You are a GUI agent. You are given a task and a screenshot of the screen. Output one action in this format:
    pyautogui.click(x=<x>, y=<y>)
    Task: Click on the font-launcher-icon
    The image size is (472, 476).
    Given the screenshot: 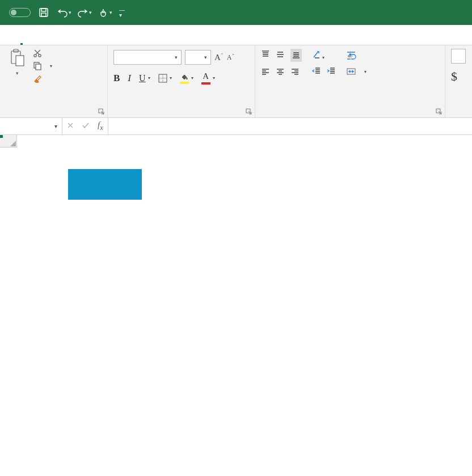 What is the action you would take?
    pyautogui.click(x=249, y=112)
    